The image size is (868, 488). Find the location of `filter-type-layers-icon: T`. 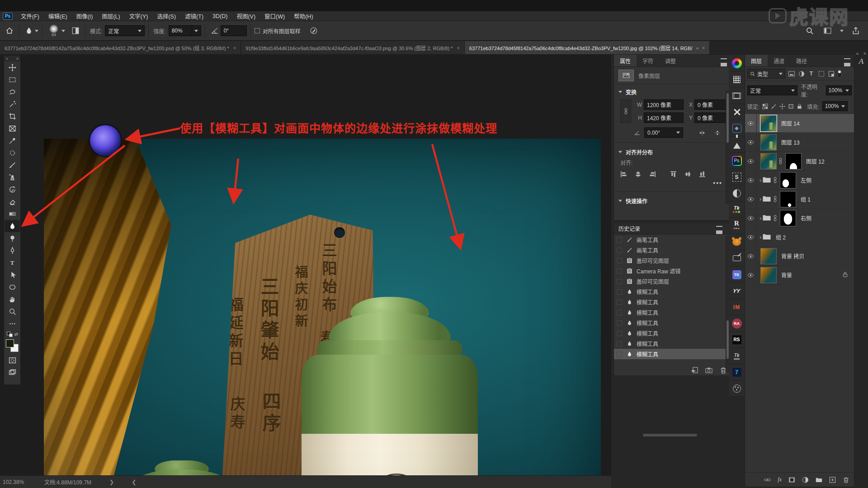

filter-type-layers-icon: T is located at coordinates (811, 74).